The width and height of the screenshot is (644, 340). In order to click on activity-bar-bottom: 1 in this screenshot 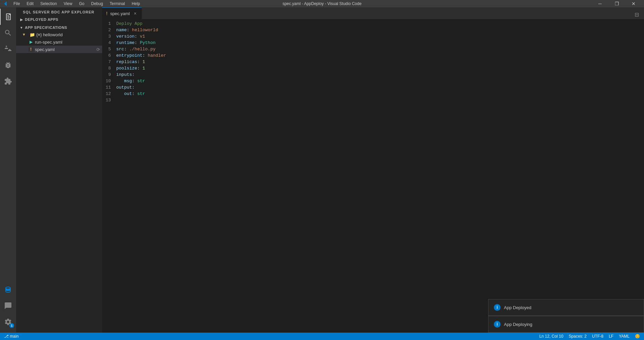, I will do `click(8, 307)`.